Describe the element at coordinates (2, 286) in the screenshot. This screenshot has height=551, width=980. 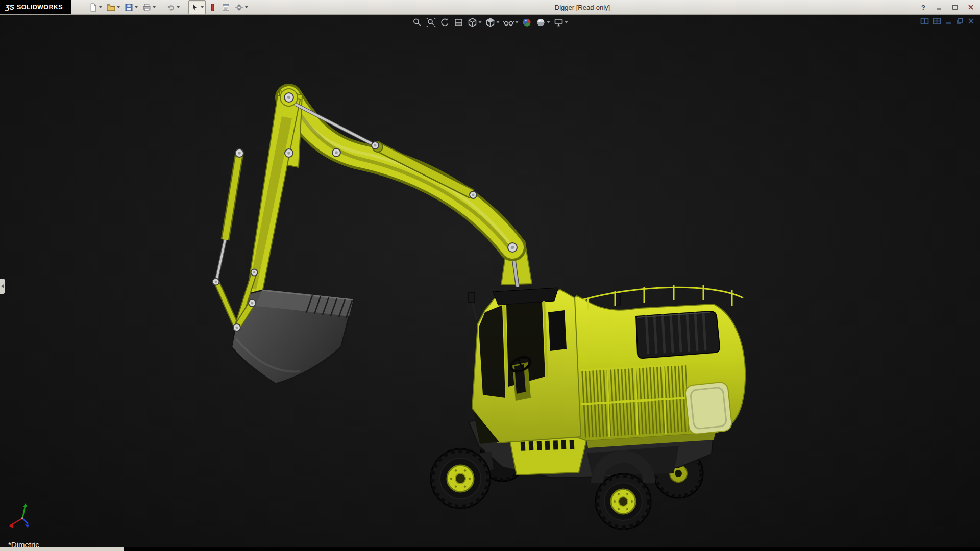
I see `featuremanager-collapse-tab` at that location.